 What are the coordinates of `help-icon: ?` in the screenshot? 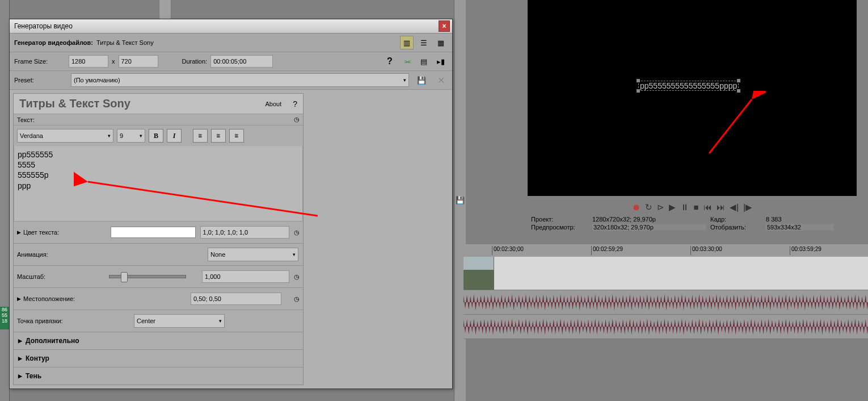 It's located at (390, 61).